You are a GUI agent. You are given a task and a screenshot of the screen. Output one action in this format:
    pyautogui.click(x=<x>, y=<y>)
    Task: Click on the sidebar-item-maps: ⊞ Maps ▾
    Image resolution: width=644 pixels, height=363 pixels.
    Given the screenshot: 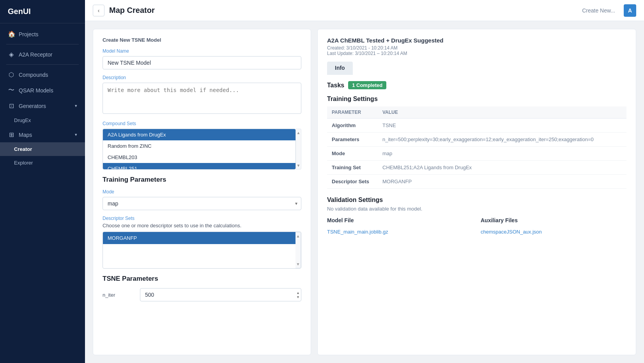 What is the action you would take?
    pyautogui.click(x=42, y=135)
    